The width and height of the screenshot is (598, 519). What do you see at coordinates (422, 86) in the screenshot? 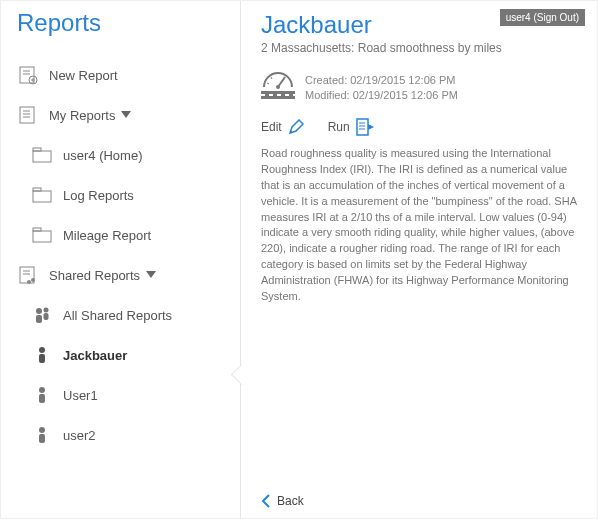
I see `meta-row: Created: 02/19/2015 12:06 PM Modified: 0…` at bounding box center [422, 86].